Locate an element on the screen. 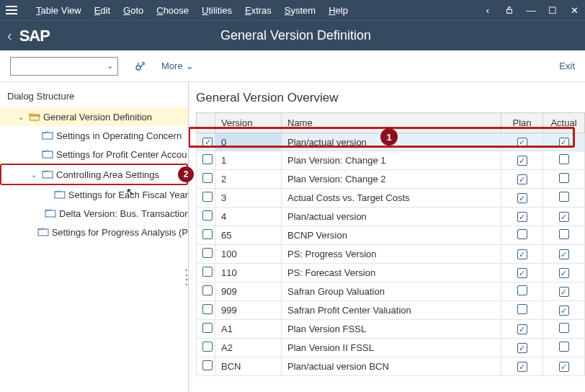  cell-version: A2 is located at coordinates (249, 348).